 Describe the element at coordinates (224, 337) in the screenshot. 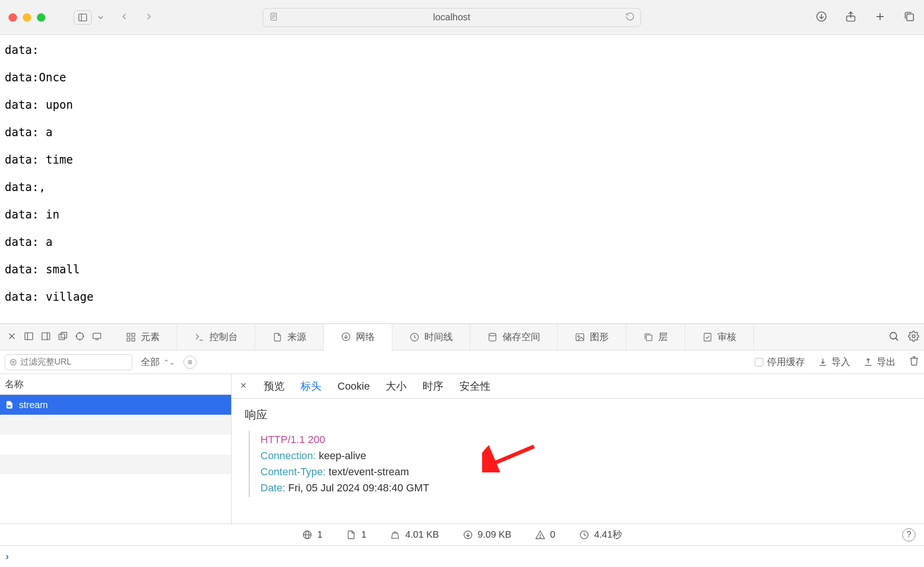

I see `tab-label: 控制台` at that location.